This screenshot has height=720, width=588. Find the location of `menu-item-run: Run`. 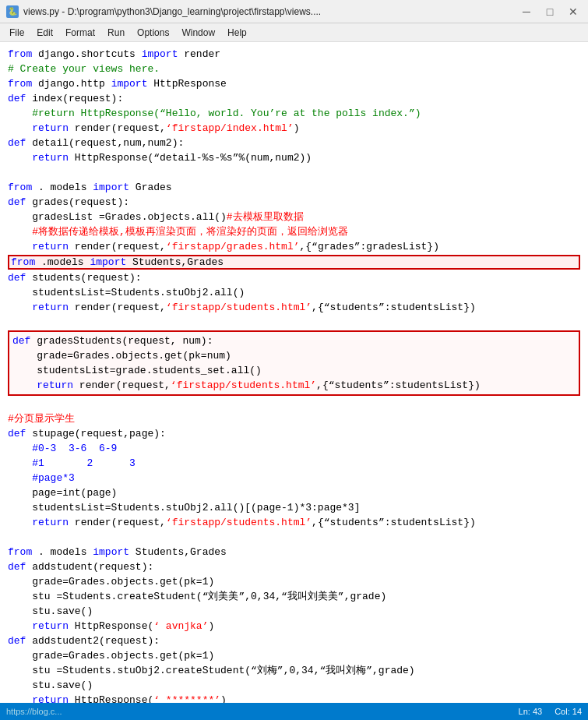

menu-item-run: Run is located at coordinates (116, 33).